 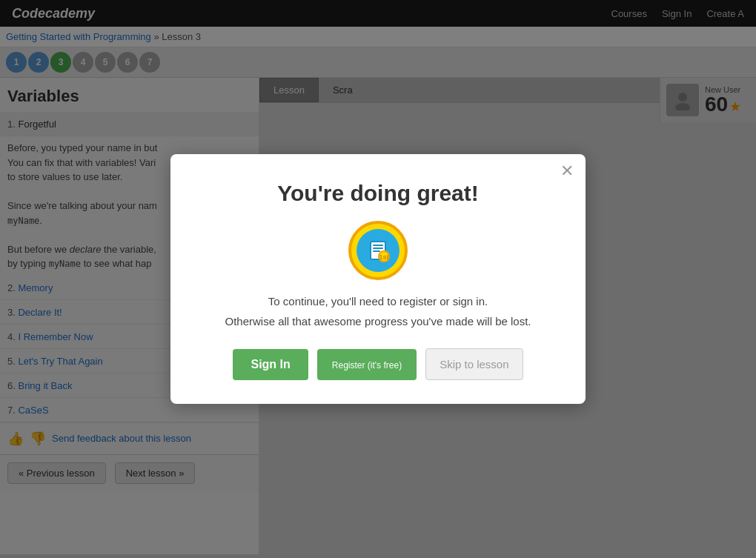 What do you see at coordinates (367, 365) in the screenshot?
I see `register-button: Register (it's free)` at bounding box center [367, 365].